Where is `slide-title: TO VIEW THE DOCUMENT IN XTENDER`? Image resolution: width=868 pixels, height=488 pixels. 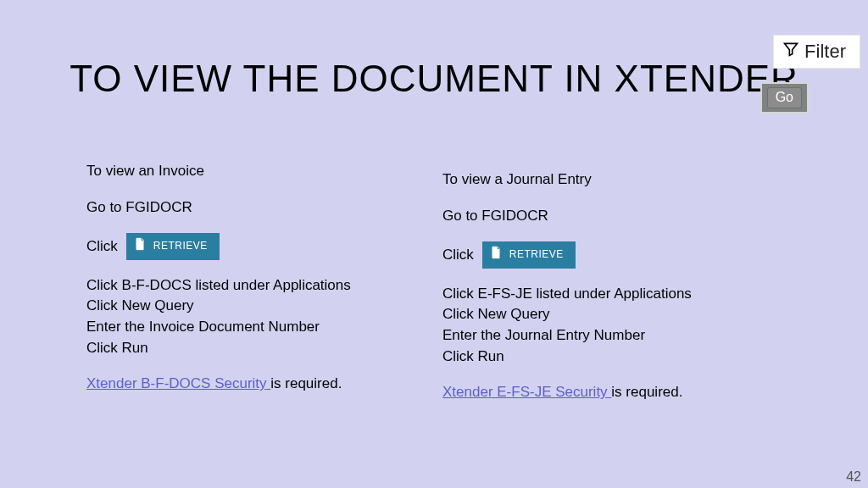
slide-title: TO VIEW THE DOCUMENT IN XTENDER is located at coordinates (434, 79).